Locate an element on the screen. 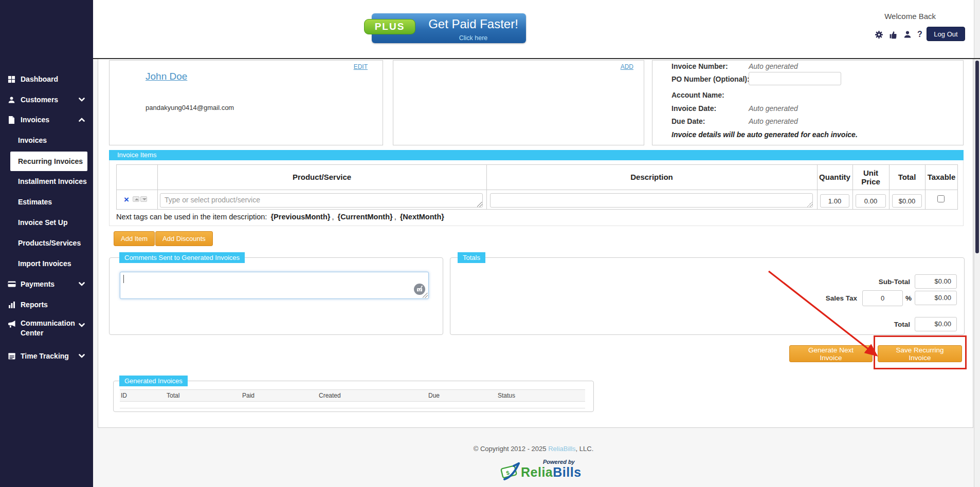  calendar-icon is located at coordinates (11, 356).